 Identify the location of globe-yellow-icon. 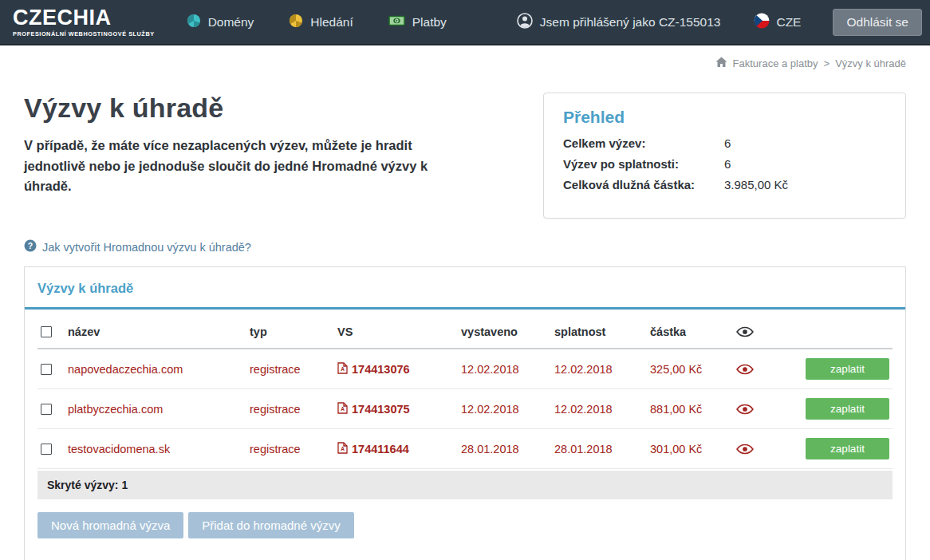
(296, 22).